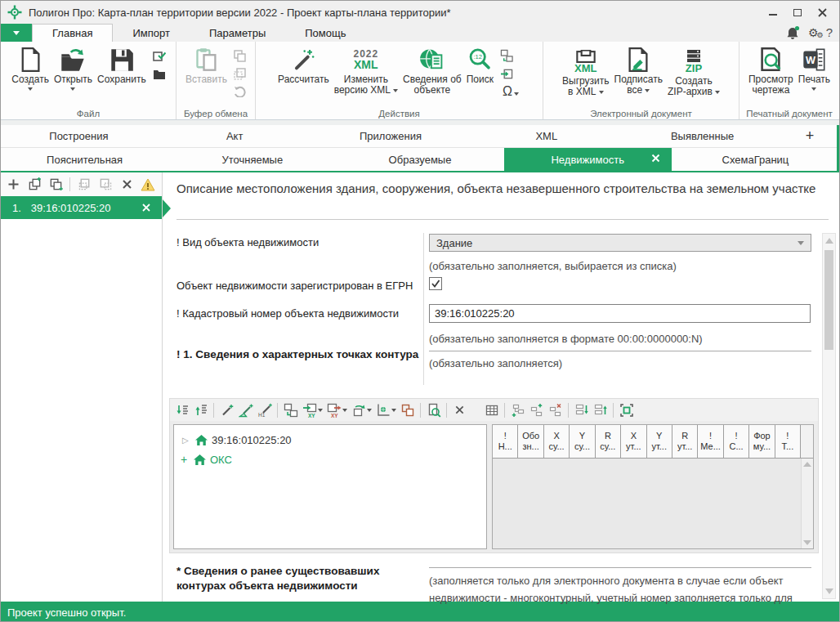 Image resolution: width=840 pixels, height=622 pixels. I want to click on help-icon, so click(829, 33).